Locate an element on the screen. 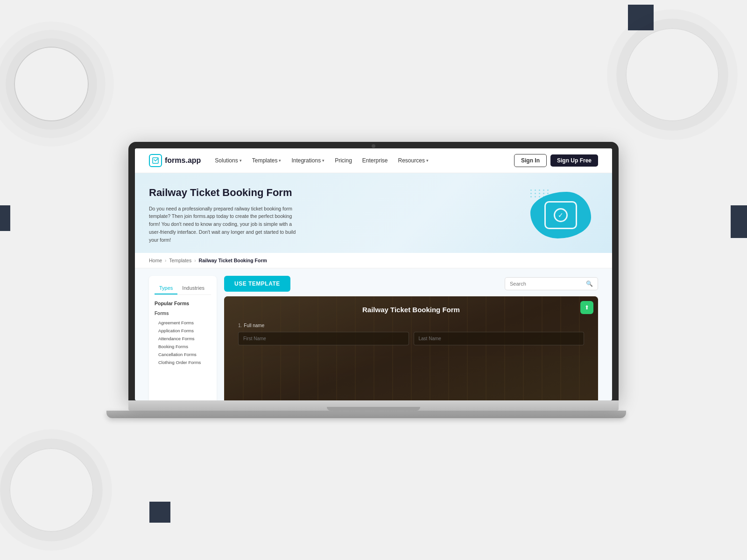  hero-title: Railway Ticket Booking Form is located at coordinates (224, 193).